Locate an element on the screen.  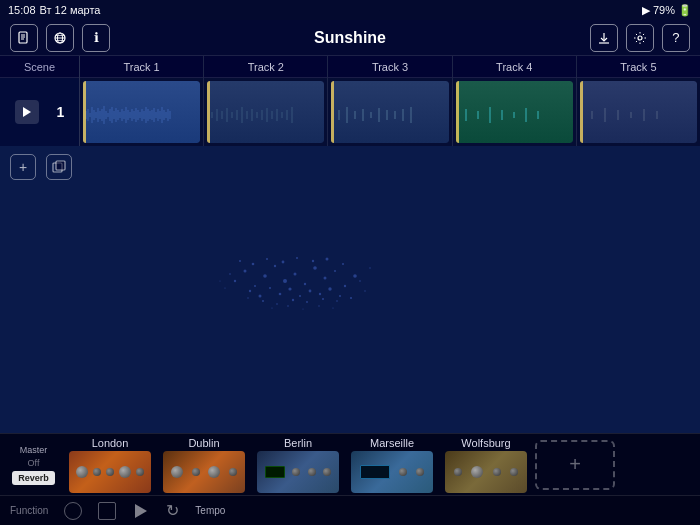
top-toolbar: ℹ Sunshine ? is located at coordinates (350, 38).